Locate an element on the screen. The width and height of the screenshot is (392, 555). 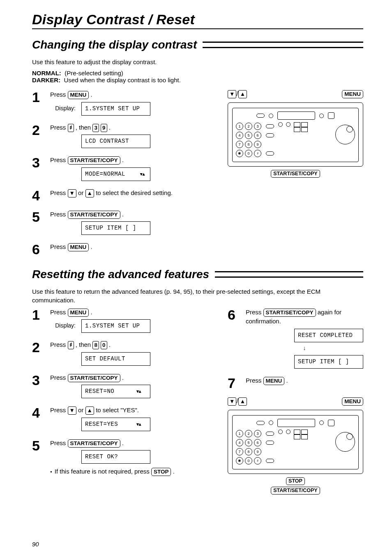
section1-defs: NORMAL: (Pre-selected setting) DARKER: U… is located at coordinates (198, 77).